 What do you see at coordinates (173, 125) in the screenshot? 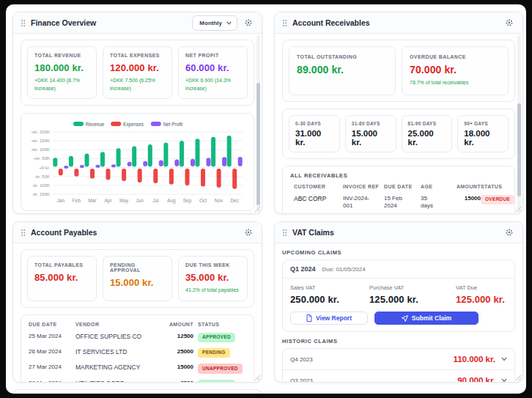
I see `svg-text: Net Profit` at bounding box center [173, 125].